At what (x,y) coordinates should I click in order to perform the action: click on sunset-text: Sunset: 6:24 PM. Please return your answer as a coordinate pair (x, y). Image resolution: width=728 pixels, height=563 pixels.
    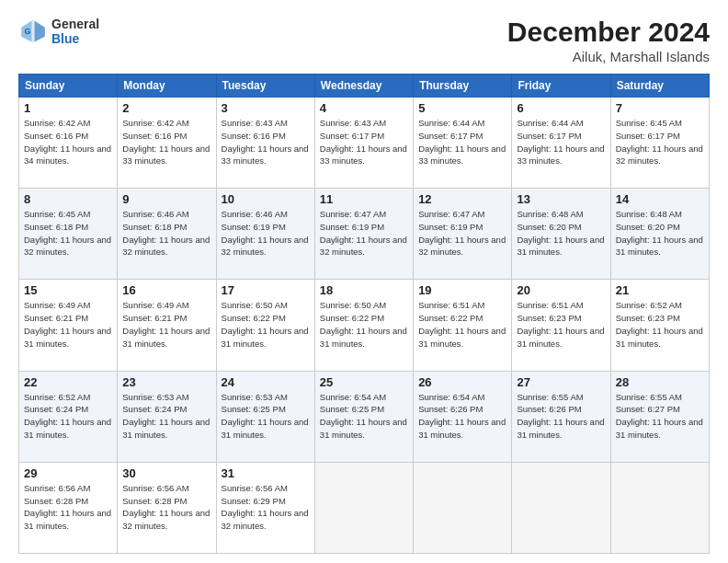
    Looking at the image, I should click on (56, 408).